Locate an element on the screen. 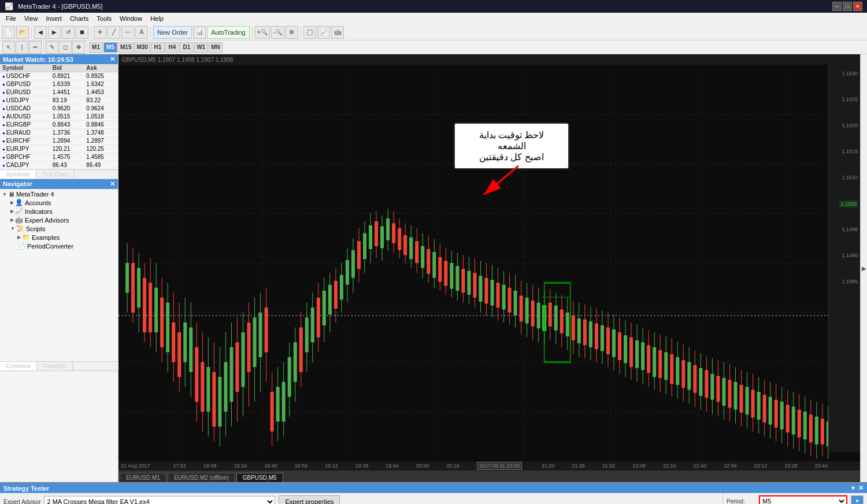 The height and width of the screenshot is (504, 867). tab-tick-chart: Tick Chart is located at coordinates (55, 175).